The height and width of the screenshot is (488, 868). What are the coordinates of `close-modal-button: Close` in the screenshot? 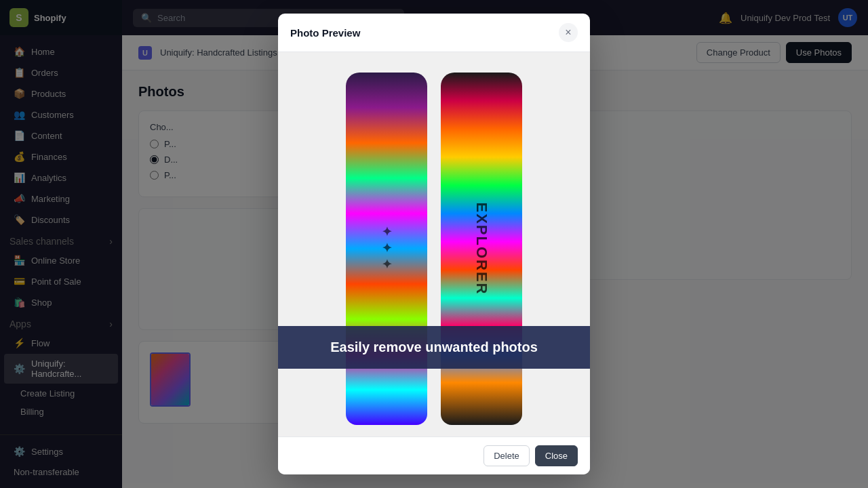 It's located at (556, 455).